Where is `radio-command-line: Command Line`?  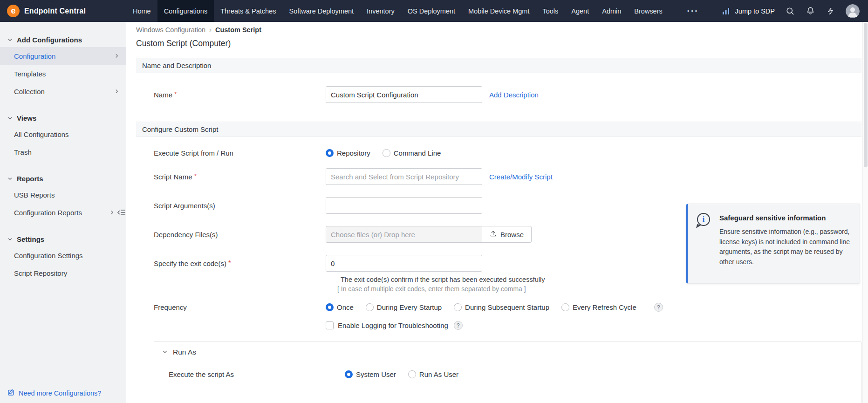 radio-command-line: Command Line is located at coordinates (412, 153).